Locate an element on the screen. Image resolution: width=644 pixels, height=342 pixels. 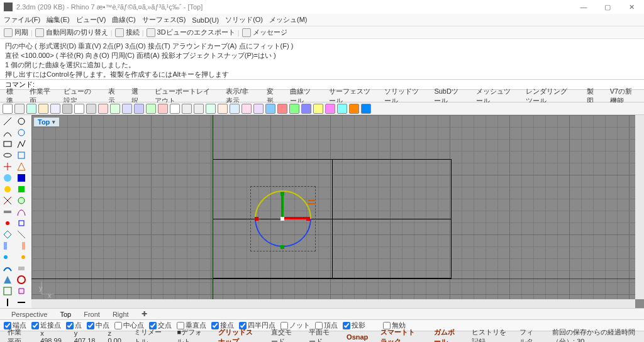
status-layer: ■デフォルト is located at coordinates (191, 335).